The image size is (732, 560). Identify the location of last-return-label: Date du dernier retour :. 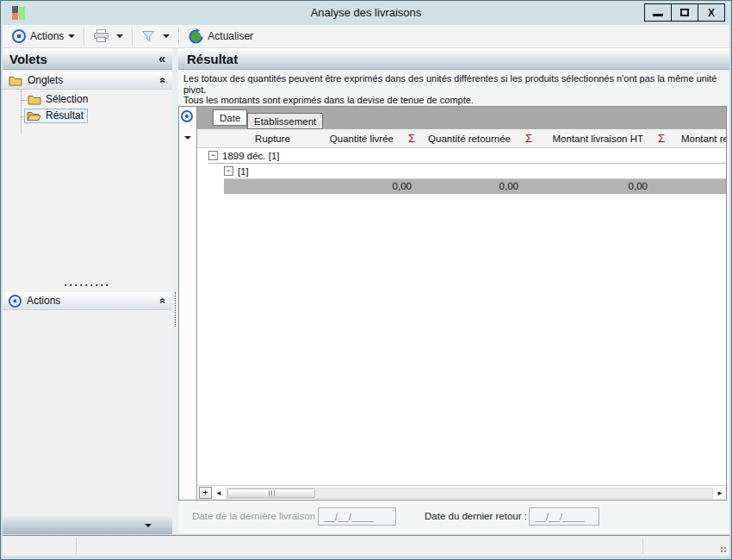
(475, 516).